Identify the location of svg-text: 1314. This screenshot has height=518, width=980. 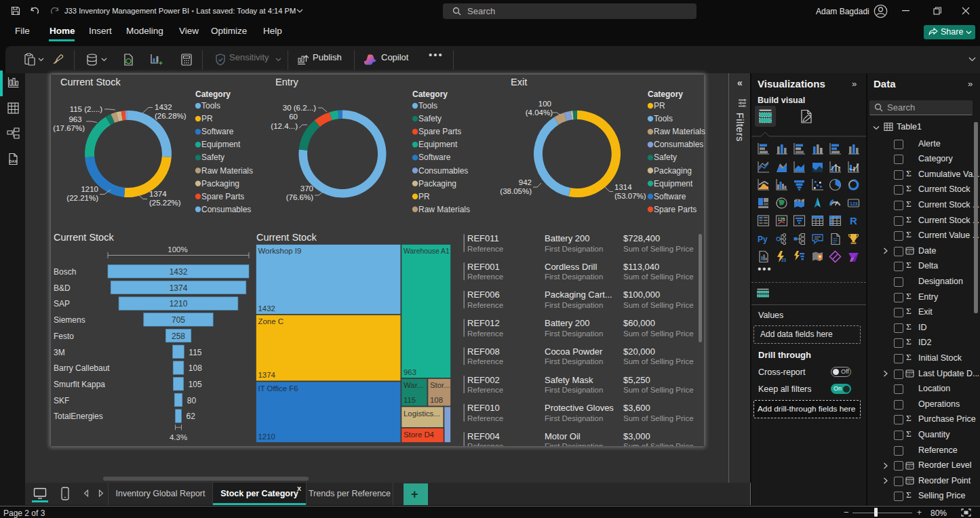
(623, 187).